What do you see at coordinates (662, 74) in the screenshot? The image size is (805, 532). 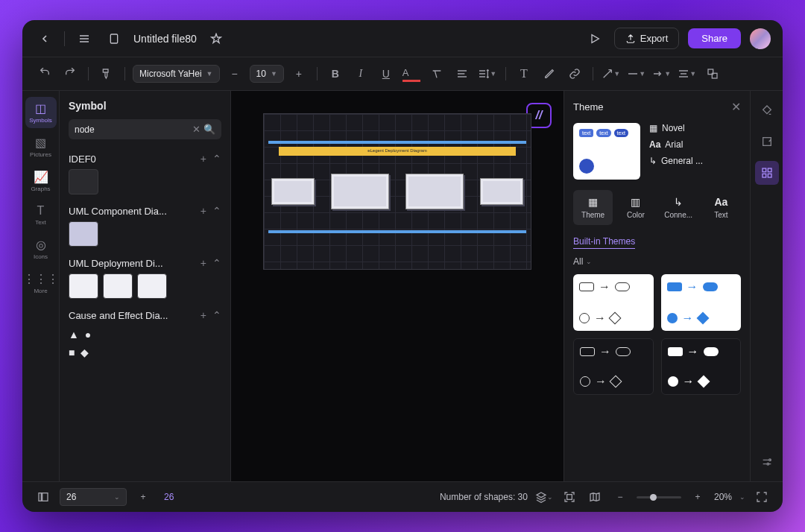 I see `arrow-style-button: ▼` at bounding box center [662, 74].